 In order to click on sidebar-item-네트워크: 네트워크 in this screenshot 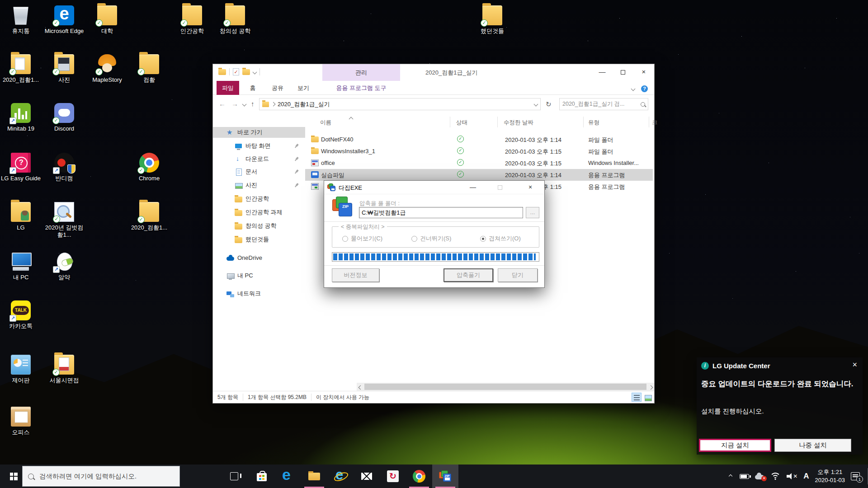, I will do `click(259, 294)`.